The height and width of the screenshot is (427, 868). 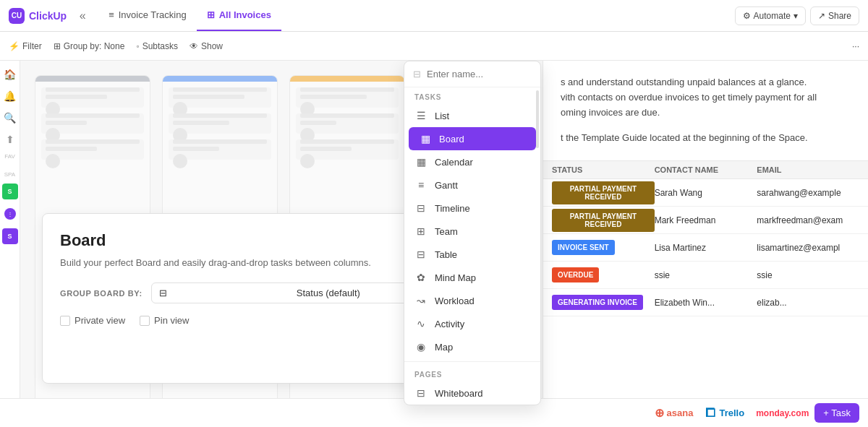 I want to click on topbar: CU ClickUp « ≡ Invoice Tracking ⊞ All In…, so click(x=434, y=16).